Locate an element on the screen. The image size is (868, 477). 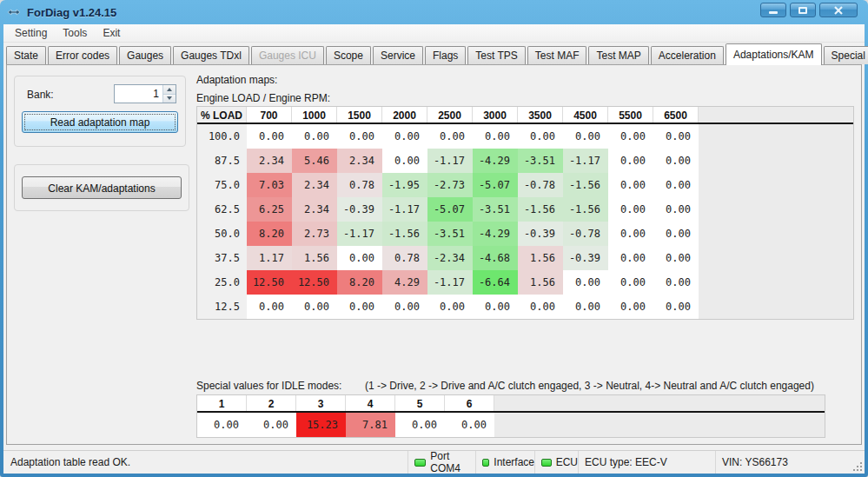
grid-row-load-12.5: 12.50.000.000.000.000.000.000.000.000.00… is located at coordinates (525, 307).